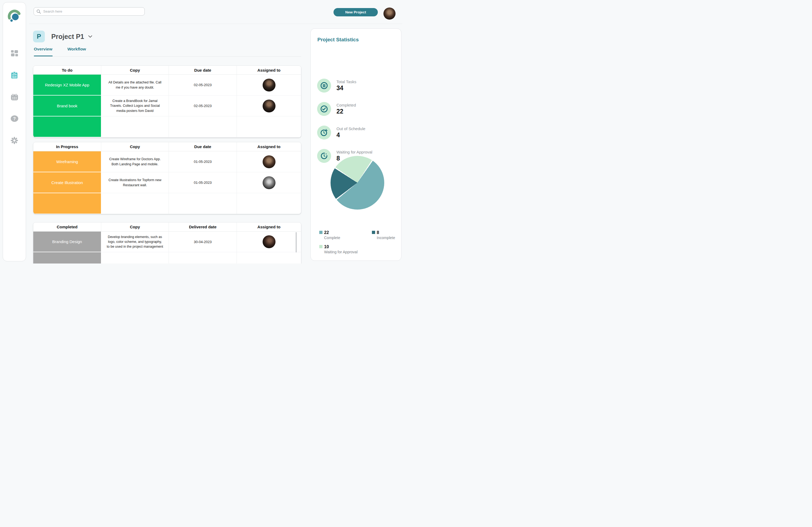  What do you see at coordinates (346, 88) in the screenshot?
I see `stat-value: 34` at bounding box center [346, 88].